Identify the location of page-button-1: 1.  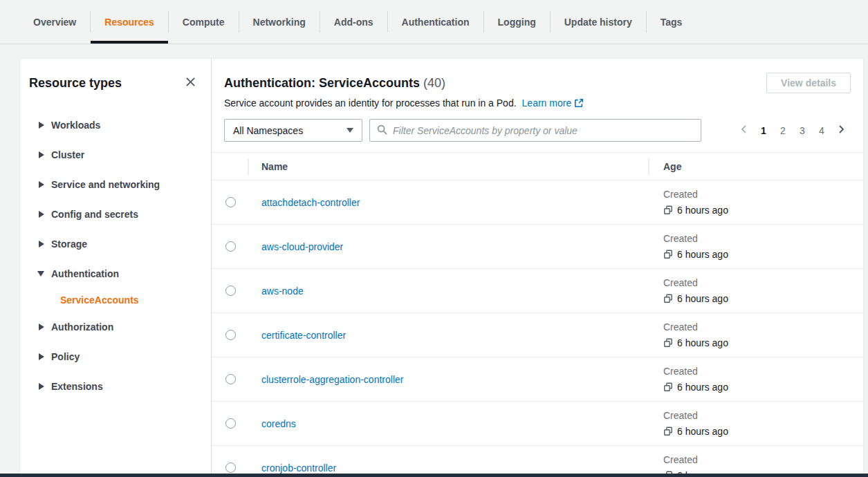
(764, 131).